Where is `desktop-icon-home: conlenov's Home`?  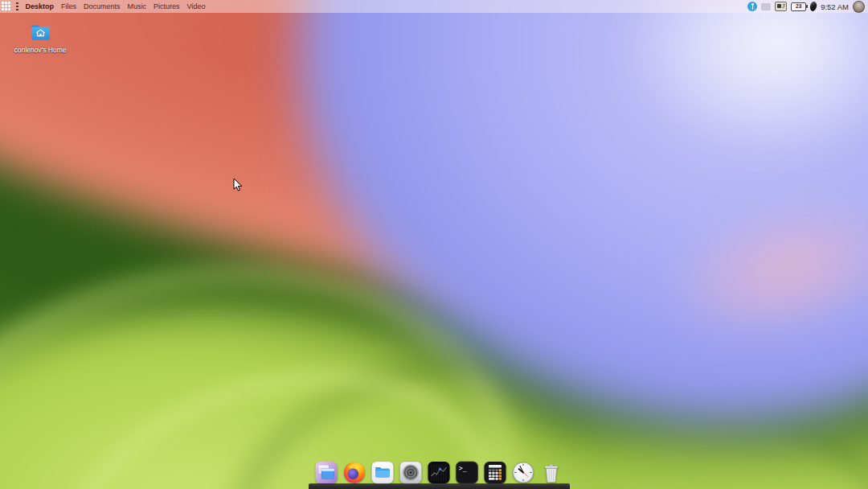 desktop-icon-home: conlenov's Home is located at coordinates (40, 39).